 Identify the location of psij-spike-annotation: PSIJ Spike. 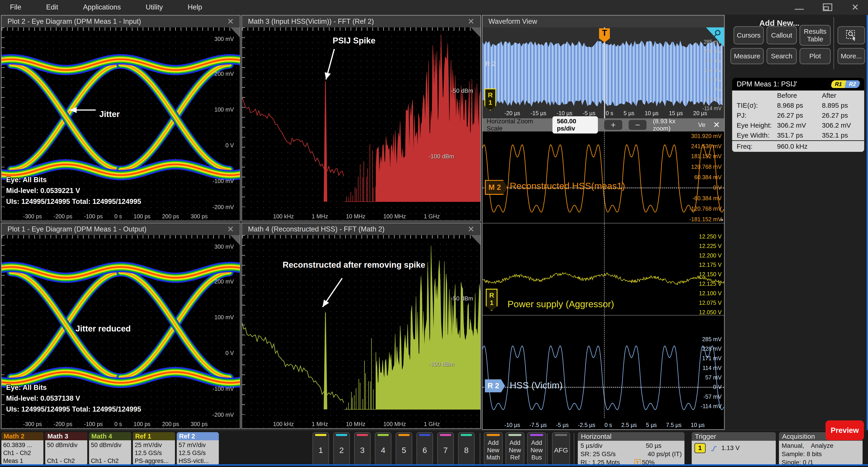
(354, 41).